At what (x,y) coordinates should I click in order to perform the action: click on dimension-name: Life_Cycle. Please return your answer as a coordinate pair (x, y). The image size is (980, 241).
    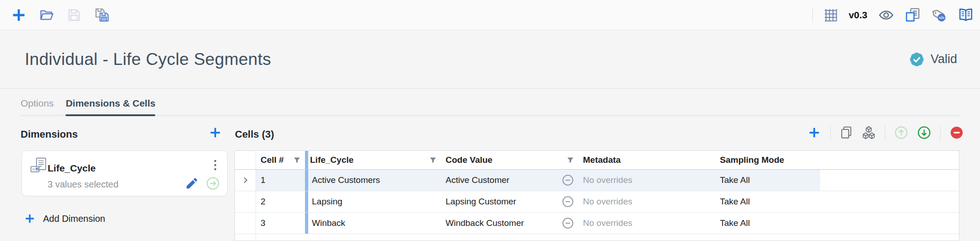
    Looking at the image, I should click on (71, 168).